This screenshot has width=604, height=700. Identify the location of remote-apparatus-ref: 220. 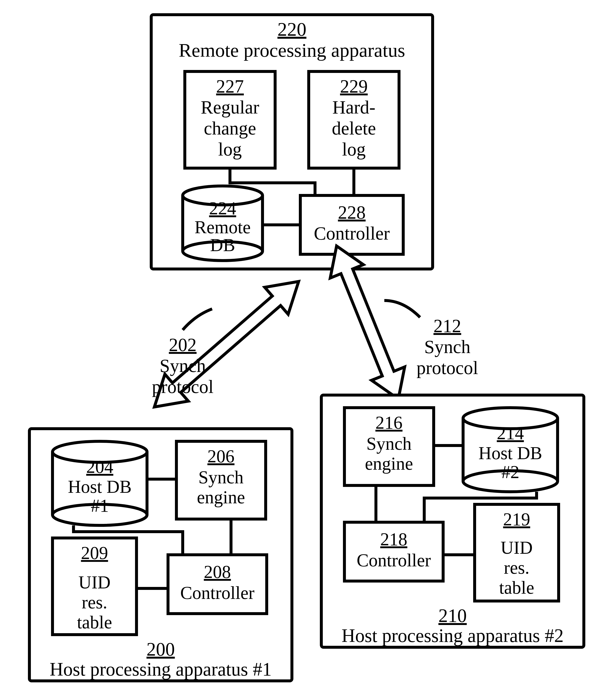
(292, 29).